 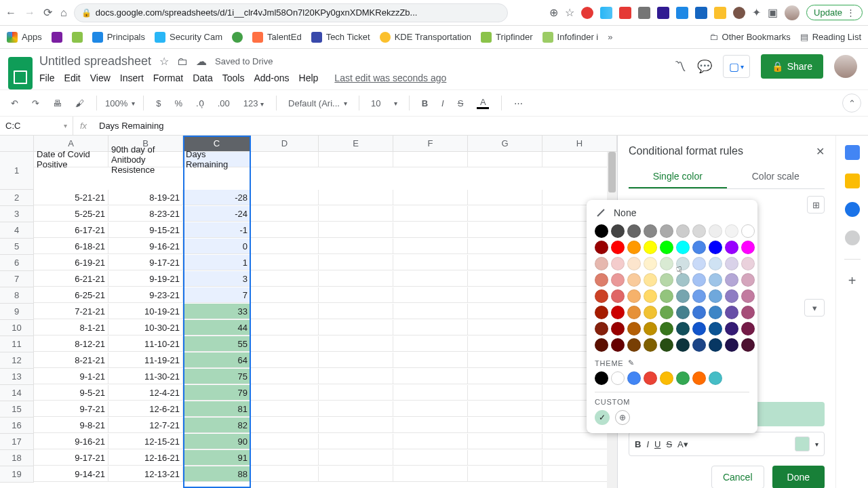 I want to click on cell: 9-17-21, so click(x=146, y=263).